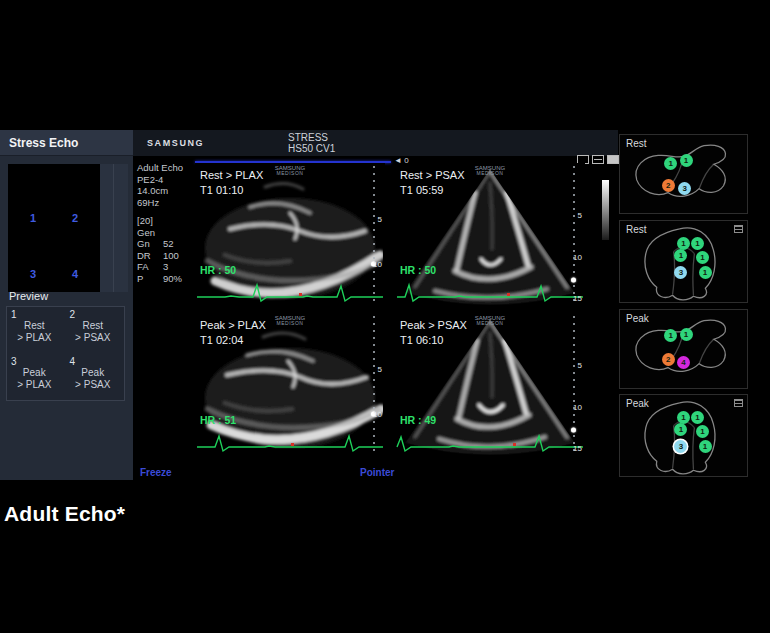 Image resolution: width=770 pixels, height=633 pixels. I want to click on heart-rate: HR : 51, so click(218, 420).